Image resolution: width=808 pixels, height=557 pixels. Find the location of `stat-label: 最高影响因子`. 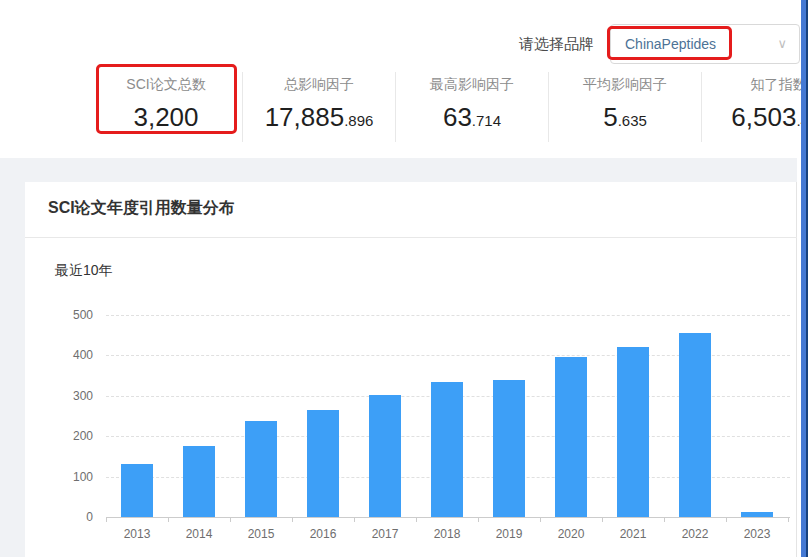

stat-label: 最高影响因子 is located at coordinates (472, 84).